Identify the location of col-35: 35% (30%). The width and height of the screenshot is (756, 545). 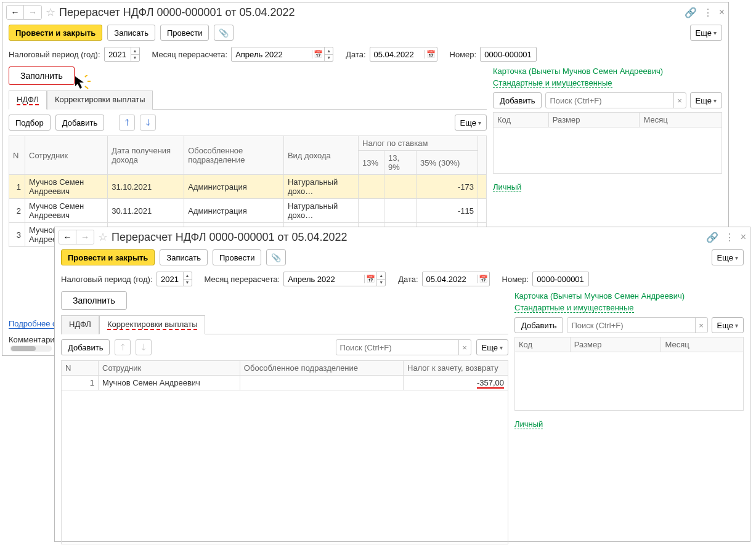
(447, 163).